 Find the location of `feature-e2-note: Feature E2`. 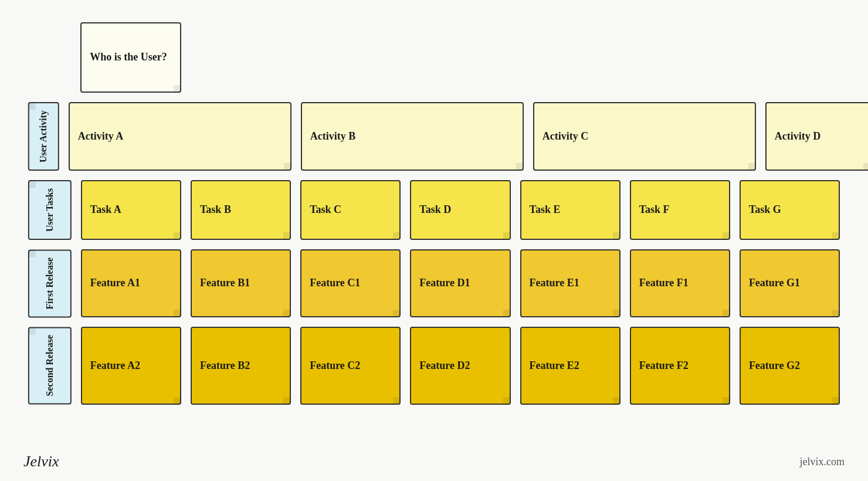

feature-e2-note: Feature E2 is located at coordinates (570, 365).